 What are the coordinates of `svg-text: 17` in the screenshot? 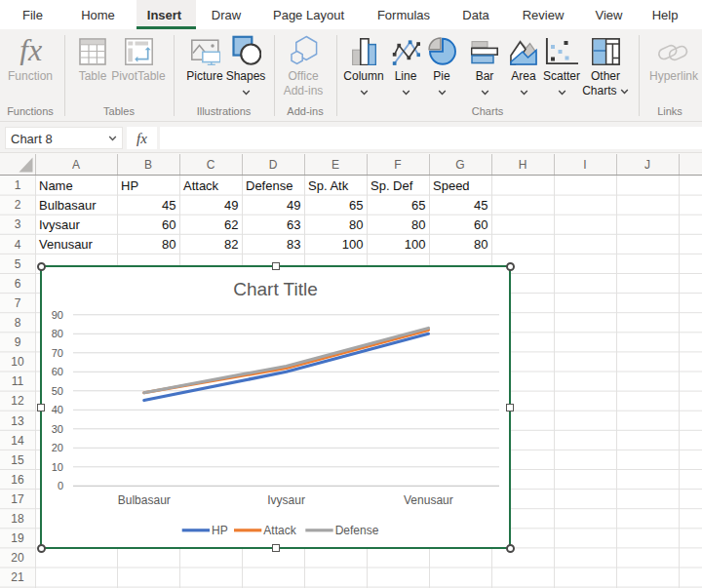 It's located at (18, 499).